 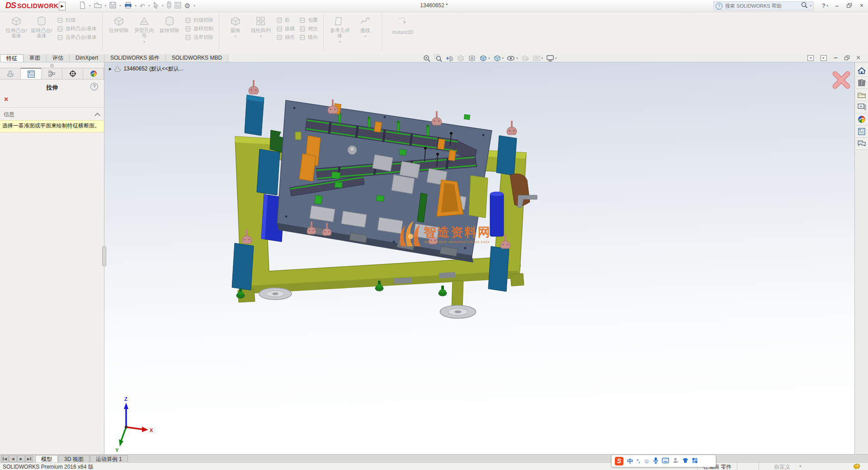 What do you see at coordinates (104, 256) in the screenshot?
I see `panel-splitter-handle` at bounding box center [104, 256].